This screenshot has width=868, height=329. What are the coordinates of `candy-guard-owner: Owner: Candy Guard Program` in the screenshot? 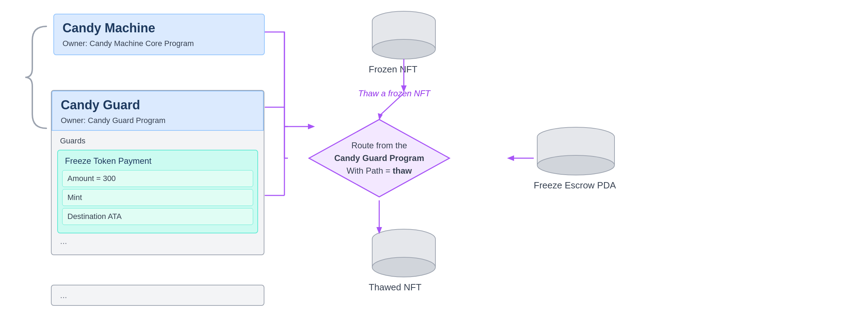 It's located at (158, 121).